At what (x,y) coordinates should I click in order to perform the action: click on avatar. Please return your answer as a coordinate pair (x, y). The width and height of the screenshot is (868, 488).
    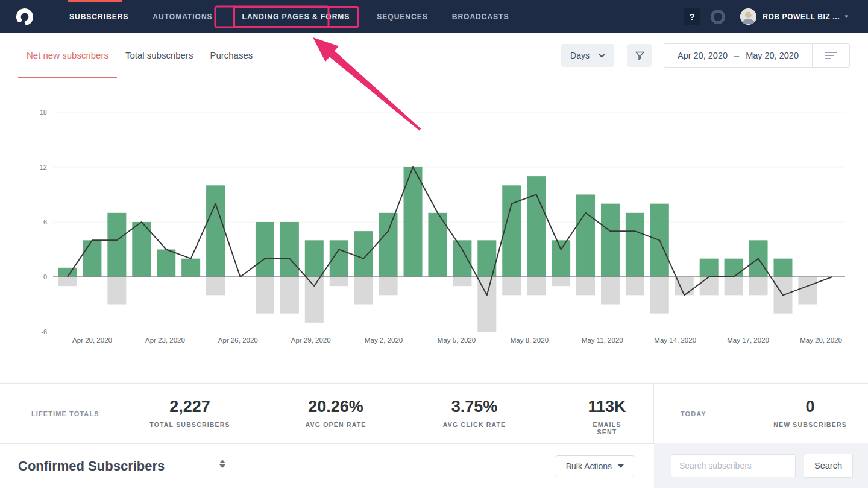
    Looking at the image, I should click on (749, 17).